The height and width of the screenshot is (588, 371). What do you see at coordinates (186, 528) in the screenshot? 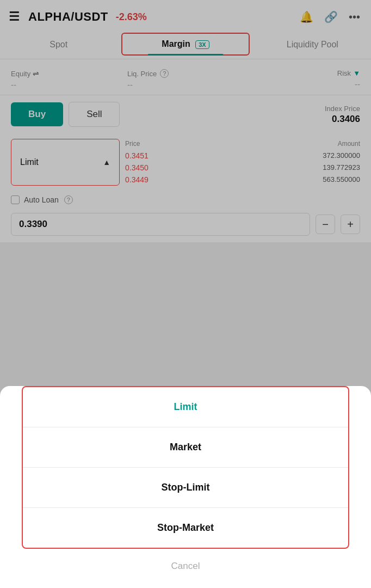
I see `dropdown-item-stop-market: Stop-Market` at bounding box center [186, 528].